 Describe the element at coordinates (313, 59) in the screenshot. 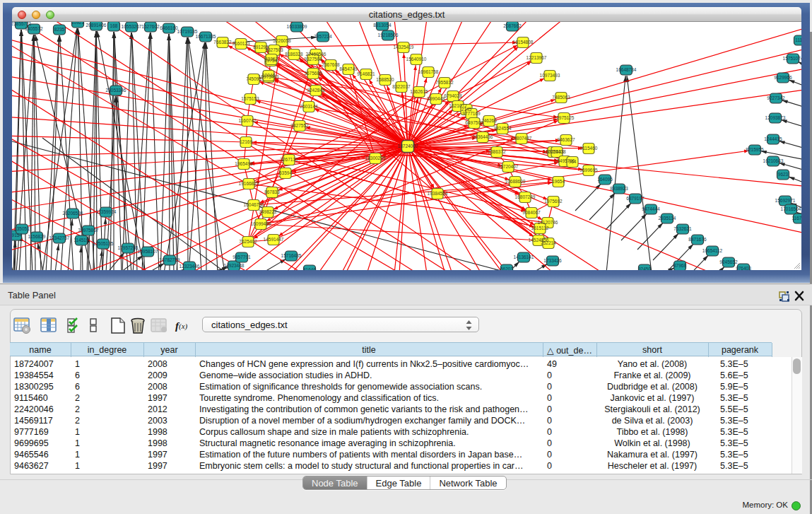

I see `svg-text: 9327501` at that location.